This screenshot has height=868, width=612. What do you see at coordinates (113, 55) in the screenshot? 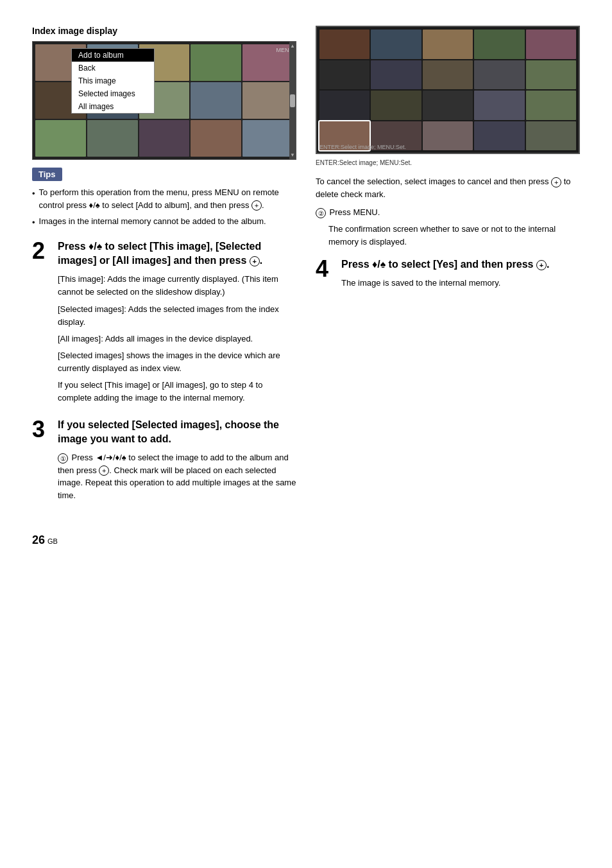
I see `dropdown-item-add-to-album: Add to album` at bounding box center [113, 55].